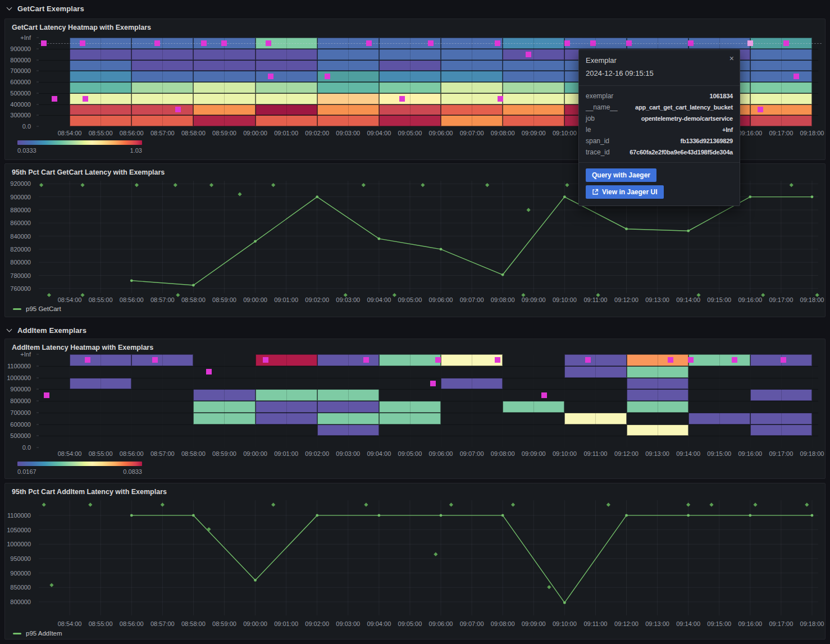 This screenshot has height=644, width=830. What do you see at coordinates (38, 633) in the screenshot?
I see `legend-item-p95-additem: p95 AddItem` at bounding box center [38, 633].